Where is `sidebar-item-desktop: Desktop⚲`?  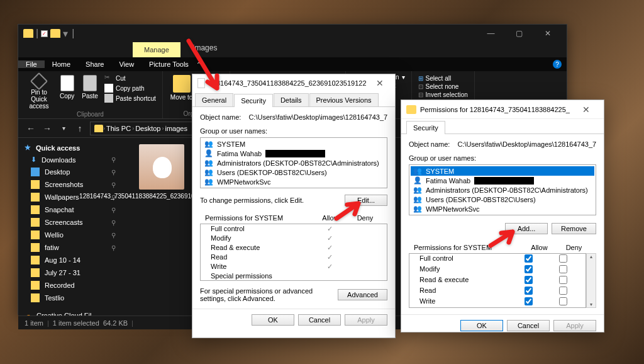
sidebar-item-desktop: Desktop⚲ is located at coordinates (70, 172).